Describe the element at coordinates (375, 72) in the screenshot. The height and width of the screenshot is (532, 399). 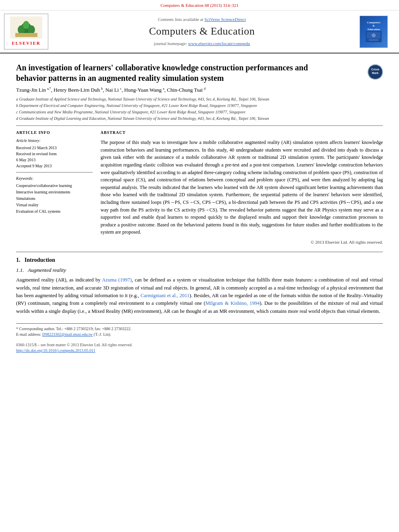
I see `crossmark-area: Cross Mark` at that location.